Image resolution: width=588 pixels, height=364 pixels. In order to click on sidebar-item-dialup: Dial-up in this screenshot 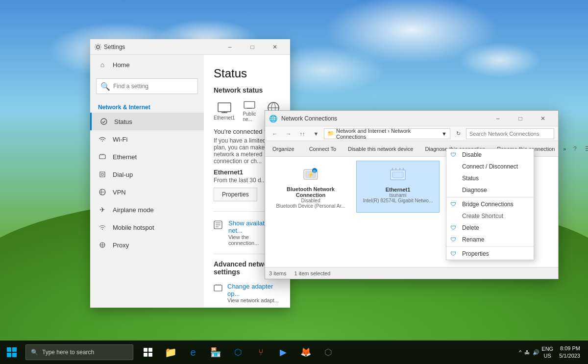, I will do `click(147, 174)`.